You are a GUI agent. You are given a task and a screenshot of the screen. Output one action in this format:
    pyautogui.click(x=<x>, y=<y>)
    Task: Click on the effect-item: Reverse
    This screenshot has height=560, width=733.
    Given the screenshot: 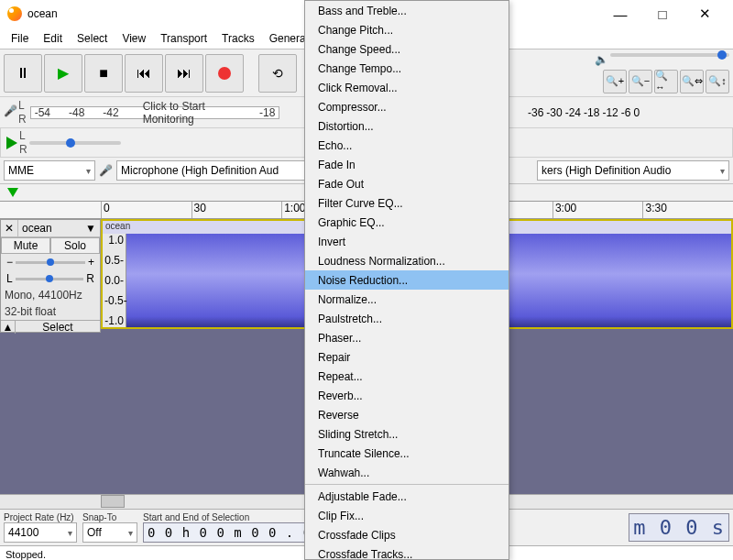 What is the action you would take?
    pyautogui.click(x=407, y=414)
    